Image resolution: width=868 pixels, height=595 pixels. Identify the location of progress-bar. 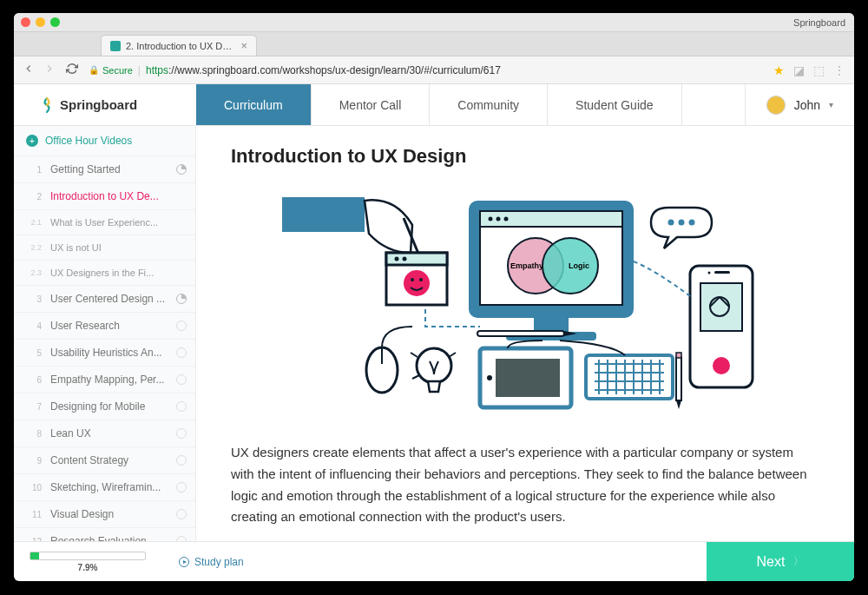
(88, 556).